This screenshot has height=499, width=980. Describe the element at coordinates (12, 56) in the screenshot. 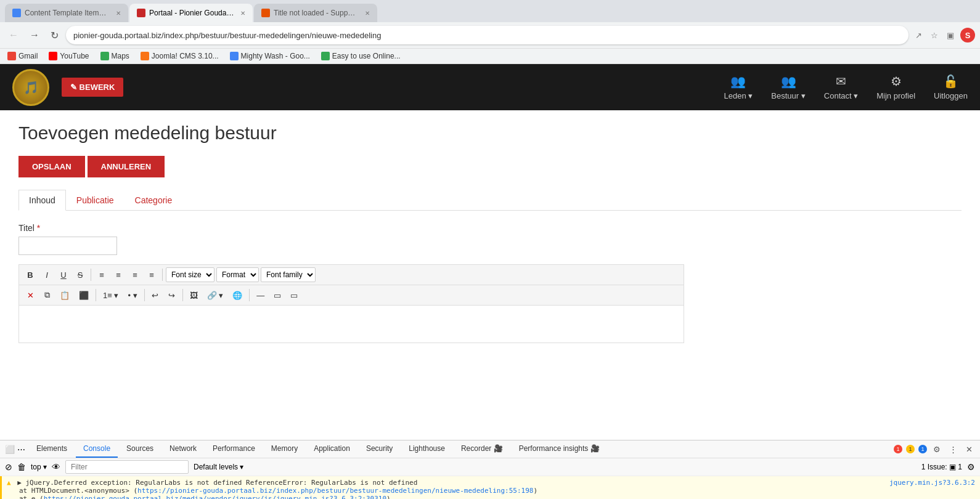

I see `gmail-favicon` at that location.